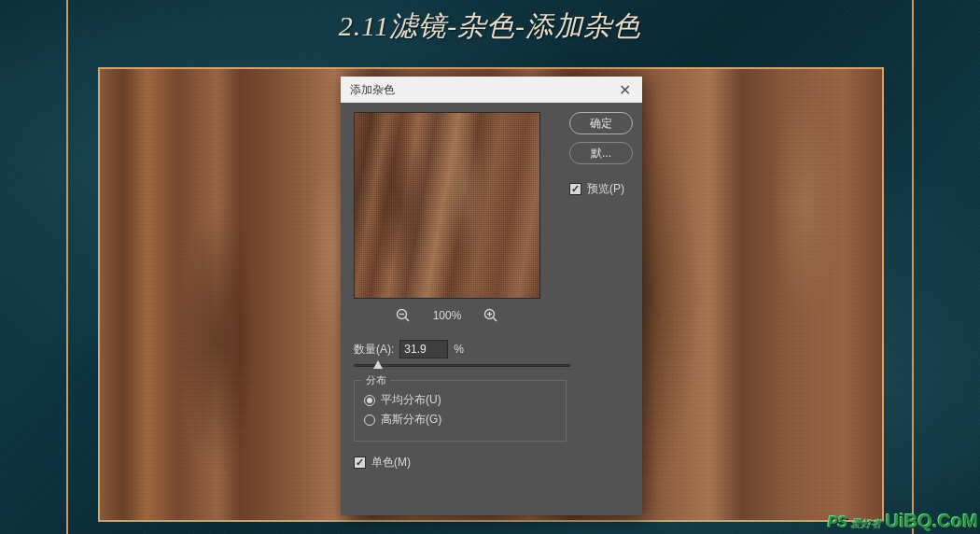  I want to click on amount-input, so click(424, 349).